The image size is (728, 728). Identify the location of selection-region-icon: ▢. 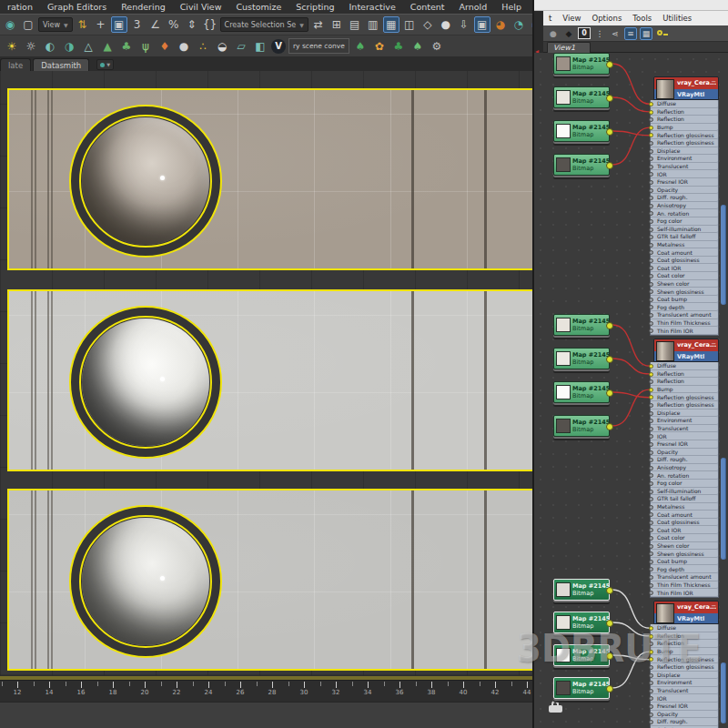
(28, 25).